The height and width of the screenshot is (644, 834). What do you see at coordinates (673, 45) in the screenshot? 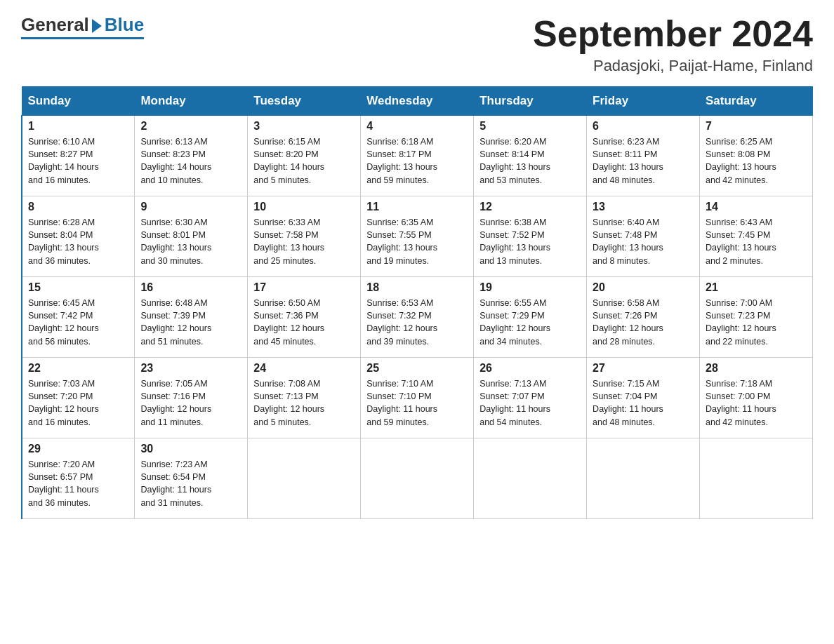
I see `title-block: September 2024 Padasjoki, Paijat-Hame, F…` at bounding box center [673, 45].